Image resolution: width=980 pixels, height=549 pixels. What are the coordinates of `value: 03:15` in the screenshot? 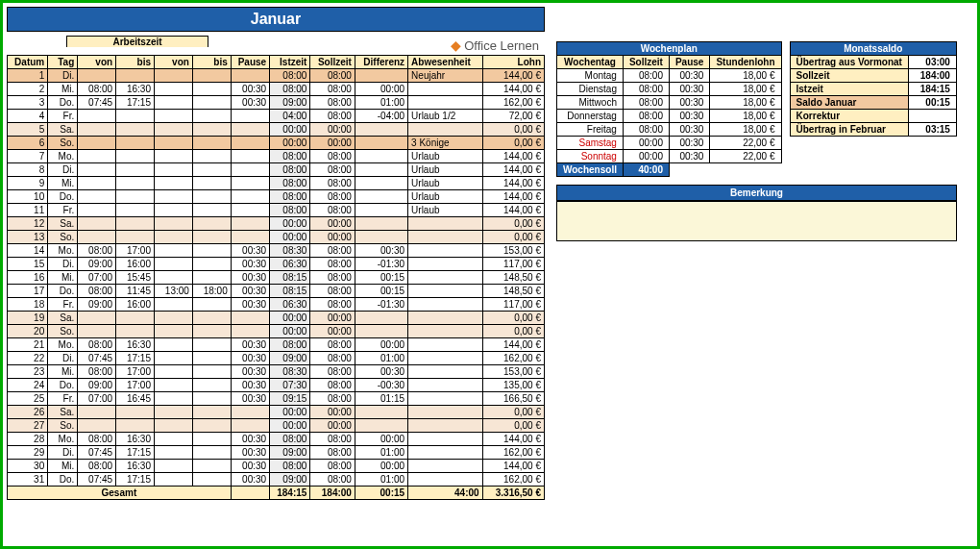 It's located at (932, 130).